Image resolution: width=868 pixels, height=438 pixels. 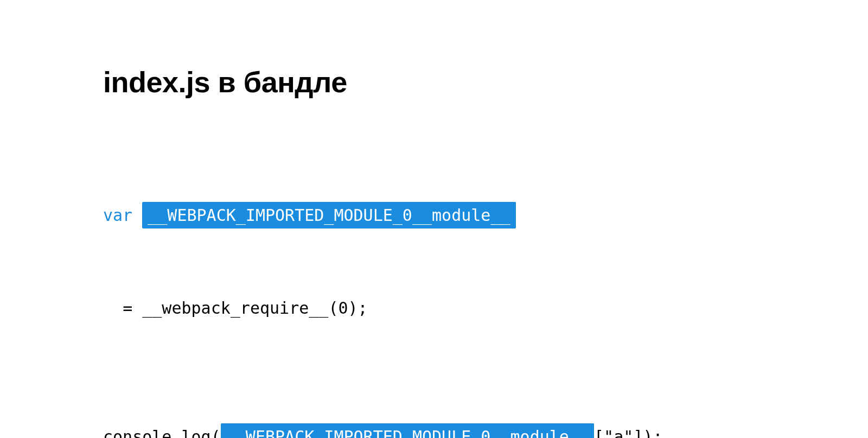 What do you see at coordinates (407, 431) in the screenshot?
I see `highlight-module-ref: __WEBPACK_IMPORTED_MODULE_0__module__` at bounding box center [407, 431].